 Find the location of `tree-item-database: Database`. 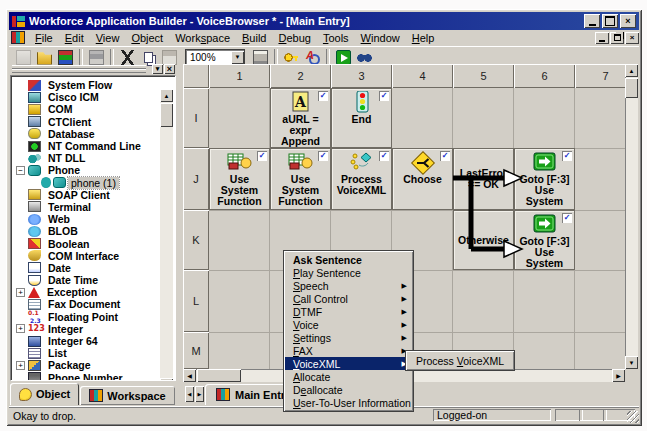

tree-item-database: Database is located at coordinates (94, 134).